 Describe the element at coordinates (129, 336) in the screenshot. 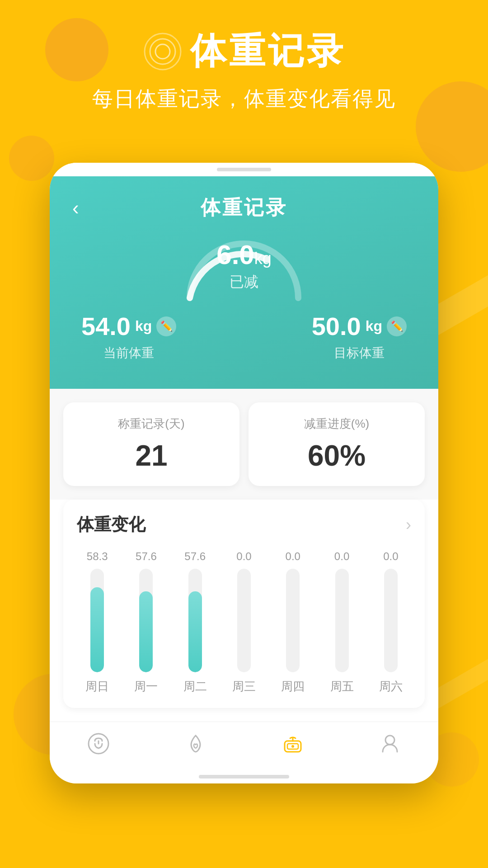

I see `current-weight-stat: 54.0kg ✏️ 当前体重` at that location.